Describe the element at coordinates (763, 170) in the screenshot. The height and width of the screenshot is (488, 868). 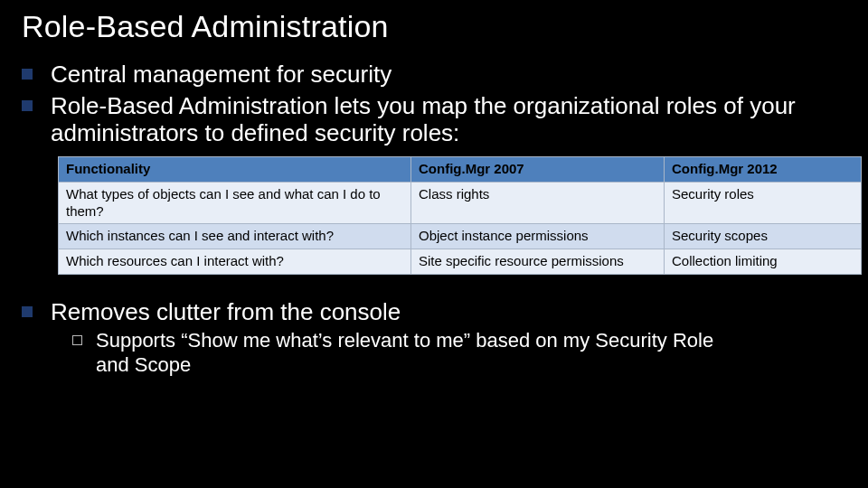
I see `table-header: Config.Mgr 2012` at that location.